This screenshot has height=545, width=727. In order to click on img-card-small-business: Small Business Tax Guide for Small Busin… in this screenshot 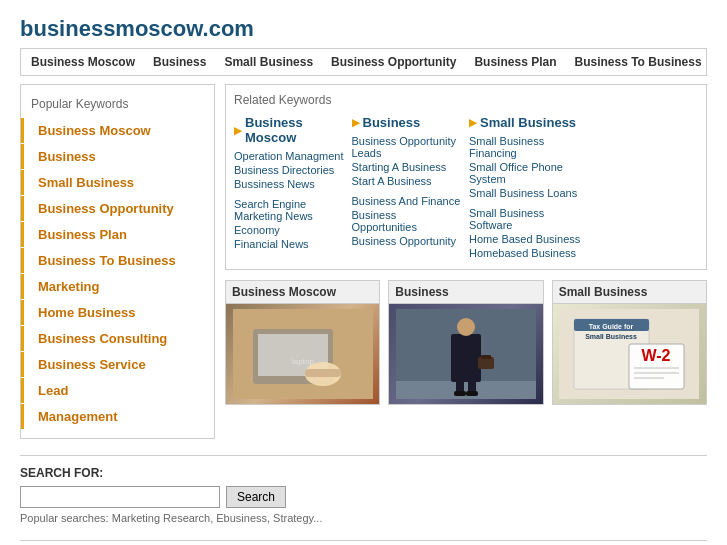, I will do `click(630, 342)`.